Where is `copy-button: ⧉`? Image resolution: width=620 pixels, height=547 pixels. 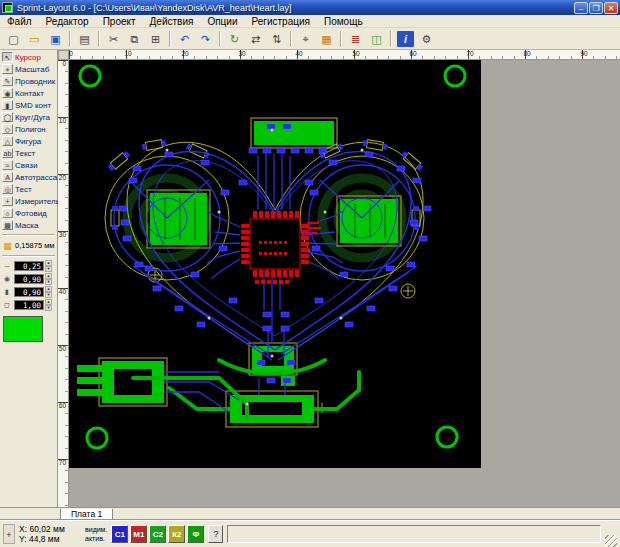 copy-button: ⧉ is located at coordinates (134, 39).